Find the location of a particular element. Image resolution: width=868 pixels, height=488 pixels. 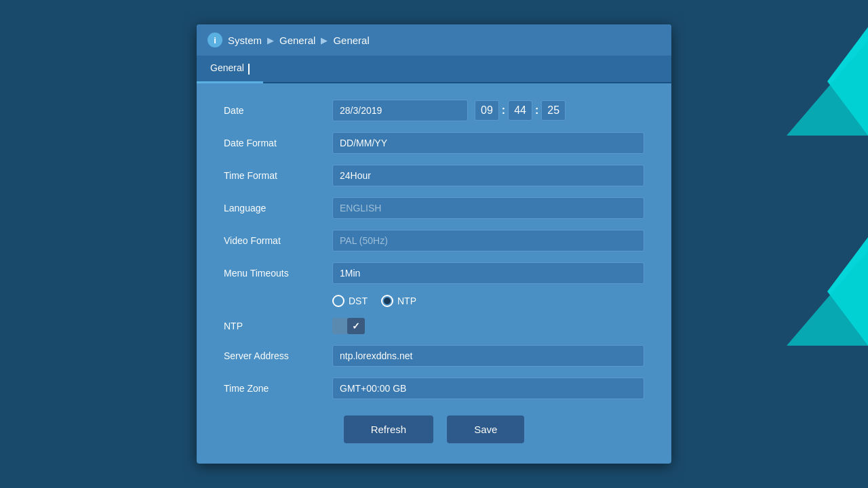

ntp-toggle: ✓ is located at coordinates (488, 326).